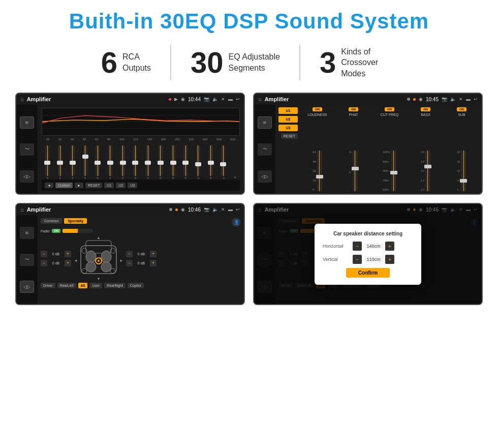 This screenshot has height=448, width=498. I want to click on eq-cam-icon: 📷, so click(206, 99).